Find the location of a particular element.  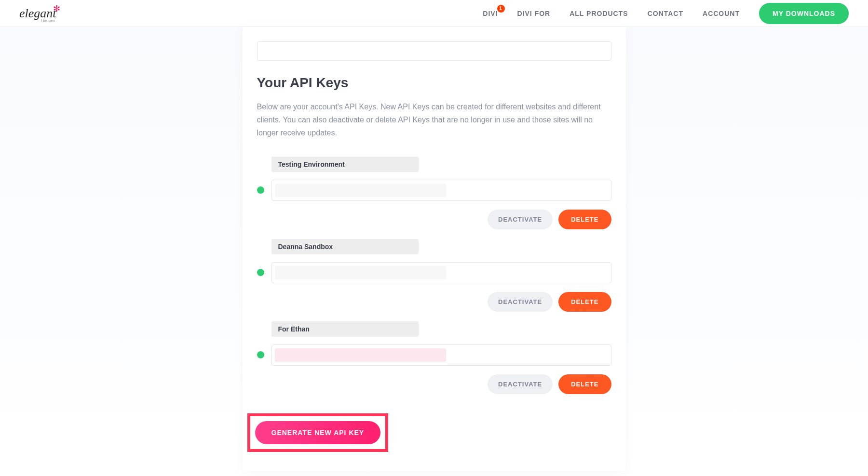

api-key-name: For Ethan is located at coordinates (345, 329).